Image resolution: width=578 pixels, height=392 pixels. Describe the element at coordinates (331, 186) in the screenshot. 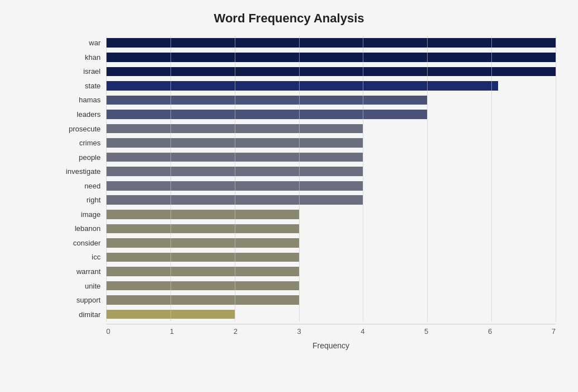

I see `bar-row: need` at that location.